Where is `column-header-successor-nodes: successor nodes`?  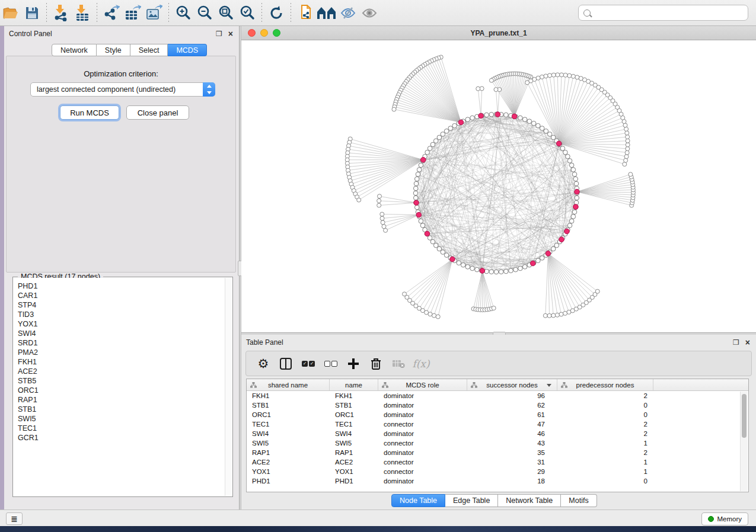 column-header-successor-nodes: successor nodes is located at coordinates (512, 385).